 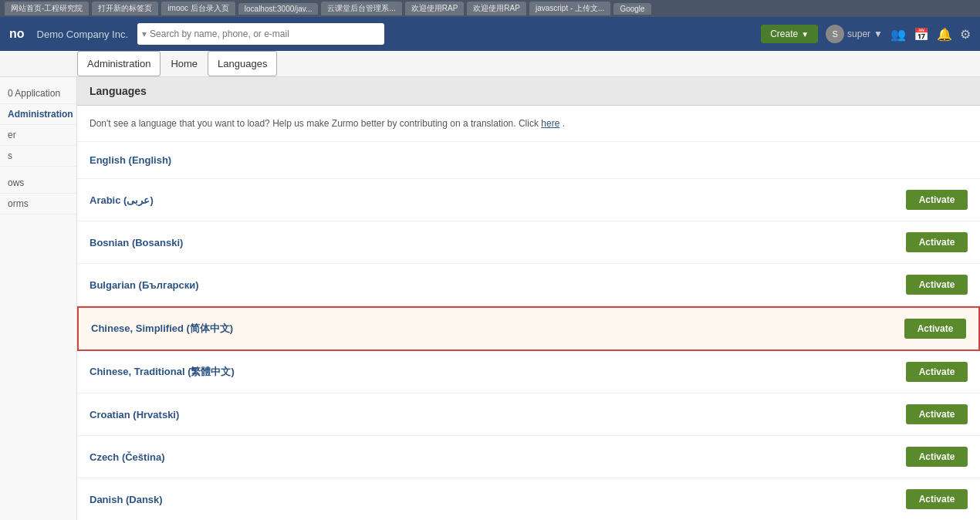 I want to click on user-dropdown-icon: ▼, so click(x=878, y=34).